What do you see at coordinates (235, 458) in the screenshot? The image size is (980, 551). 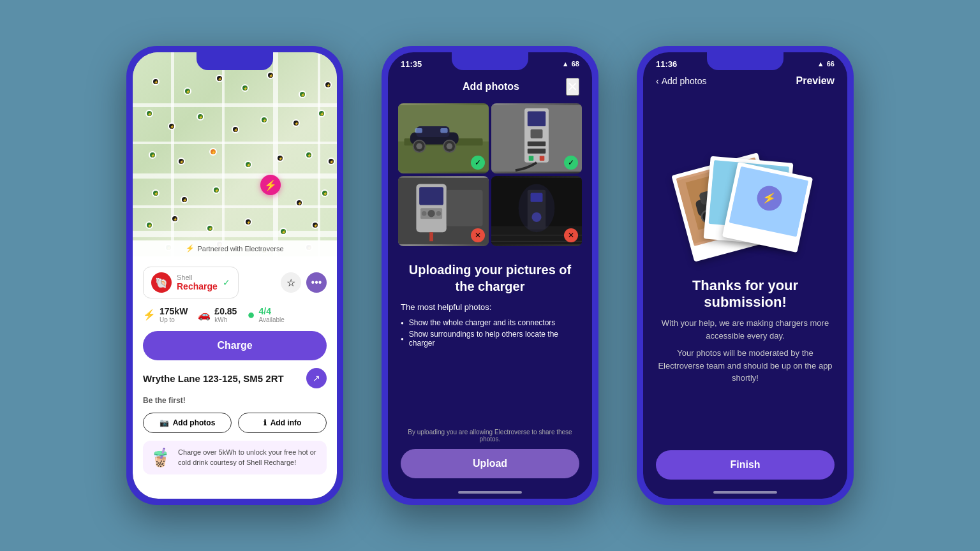 I see `promo-row: 🧋 Charge over 5kWh to unlock your free h…` at bounding box center [235, 458].